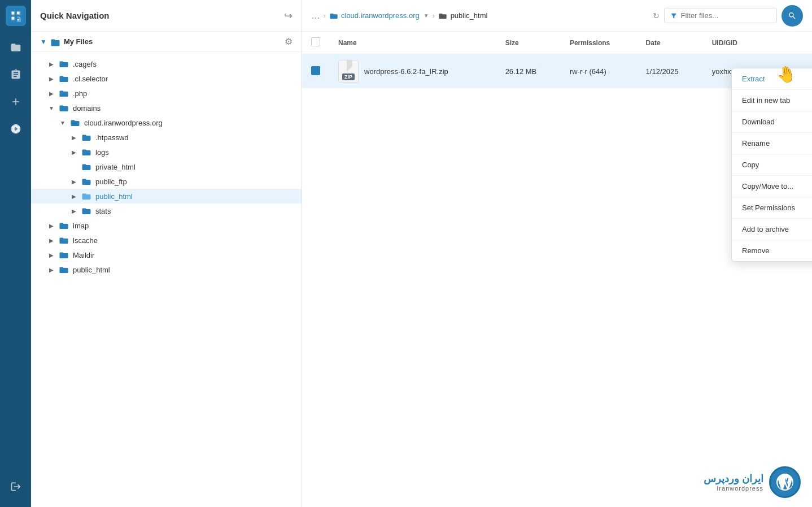 Image resolution: width=812 pixels, height=507 pixels. Describe the element at coordinates (16, 47) in the screenshot. I see `nav-icon-files` at that location.